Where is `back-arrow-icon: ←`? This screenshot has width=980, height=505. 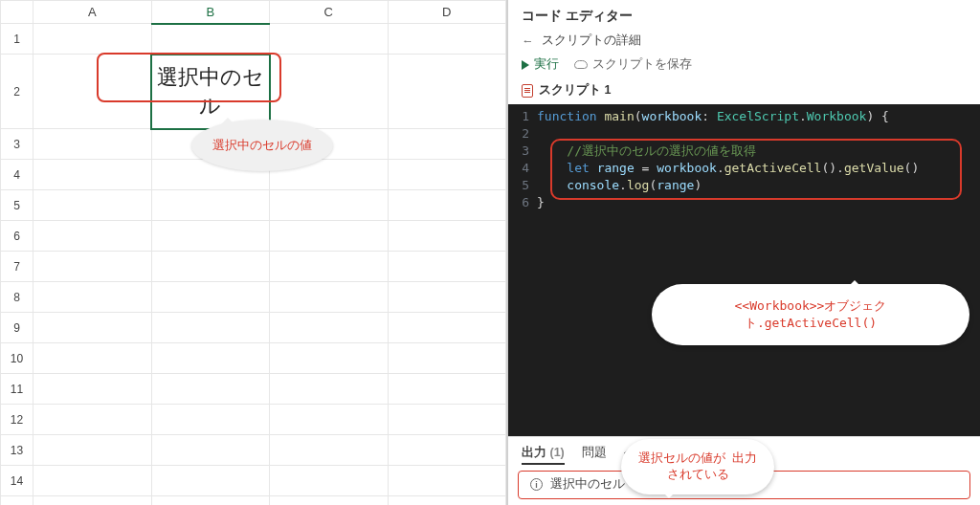 back-arrow-icon: ← is located at coordinates (528, 41).